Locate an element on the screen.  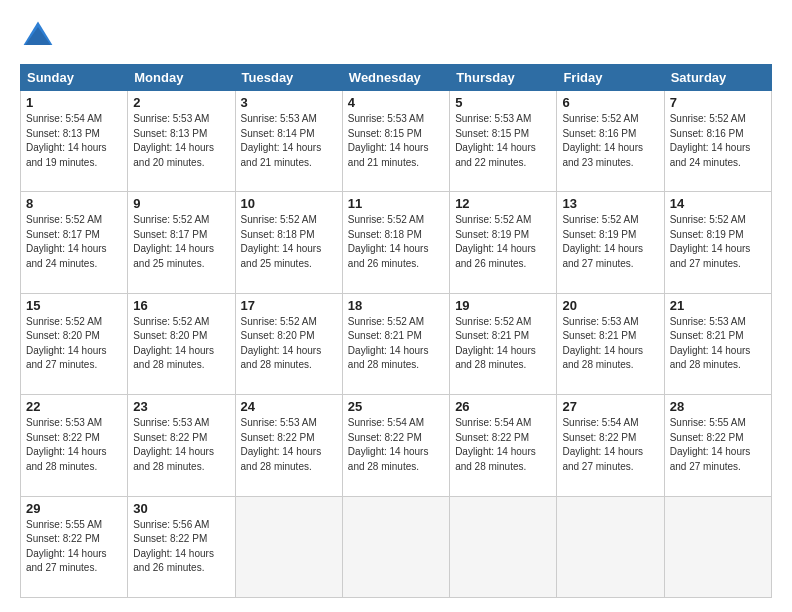
day-number: 9 is located at coordinates (181, 204).